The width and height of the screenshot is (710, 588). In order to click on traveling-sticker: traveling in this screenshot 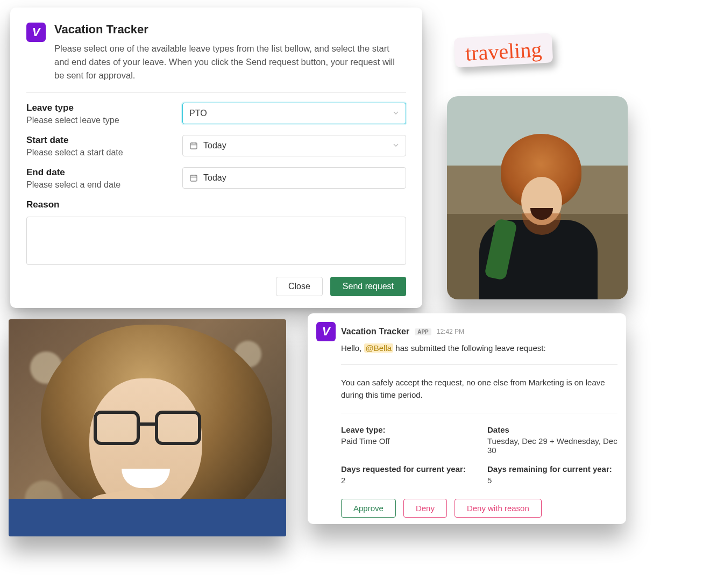, I will do `click(503, 50)`.